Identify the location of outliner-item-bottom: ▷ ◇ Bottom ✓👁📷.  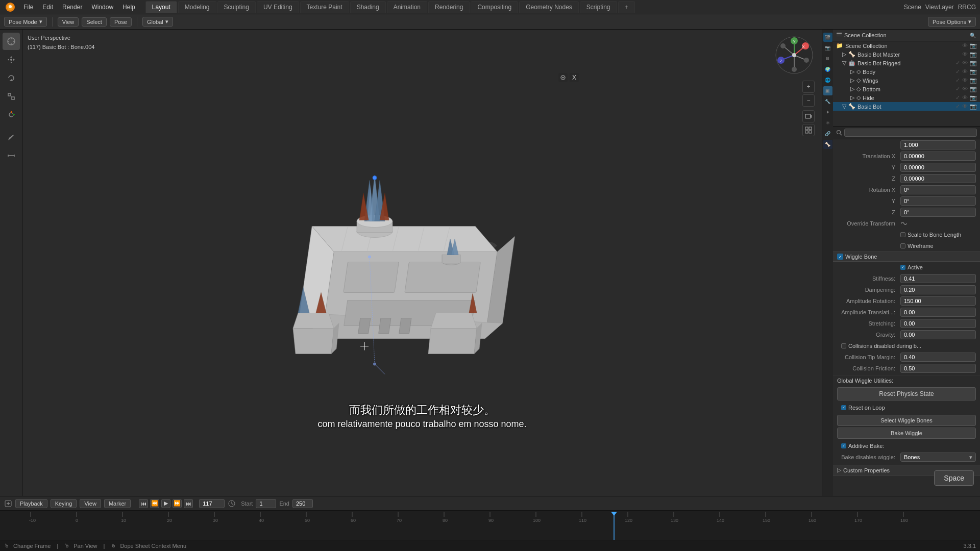
(906, 89).